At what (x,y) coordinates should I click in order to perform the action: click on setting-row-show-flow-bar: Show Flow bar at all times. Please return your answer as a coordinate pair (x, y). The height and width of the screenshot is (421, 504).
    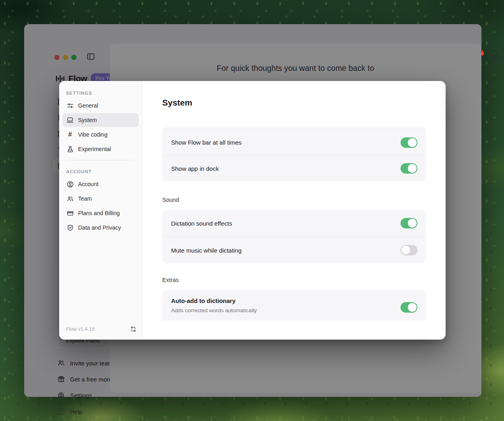
    Looking at the image, I should click on (294, 143).